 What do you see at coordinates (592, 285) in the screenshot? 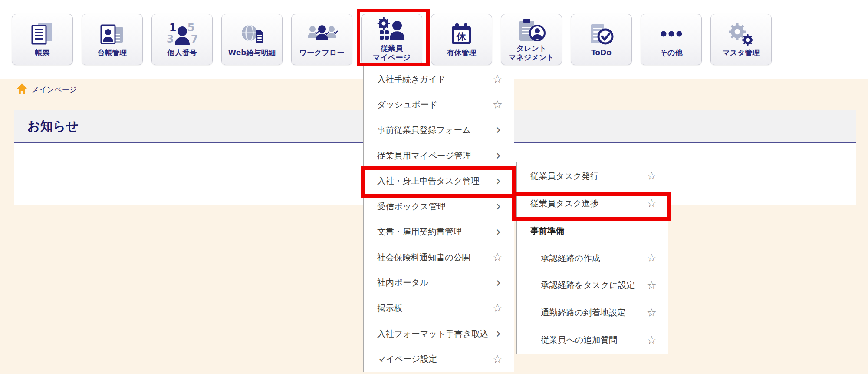
I see `menu-item-5: 承認経路をタスクに設定 ☆` at bounding box center [592, 285].